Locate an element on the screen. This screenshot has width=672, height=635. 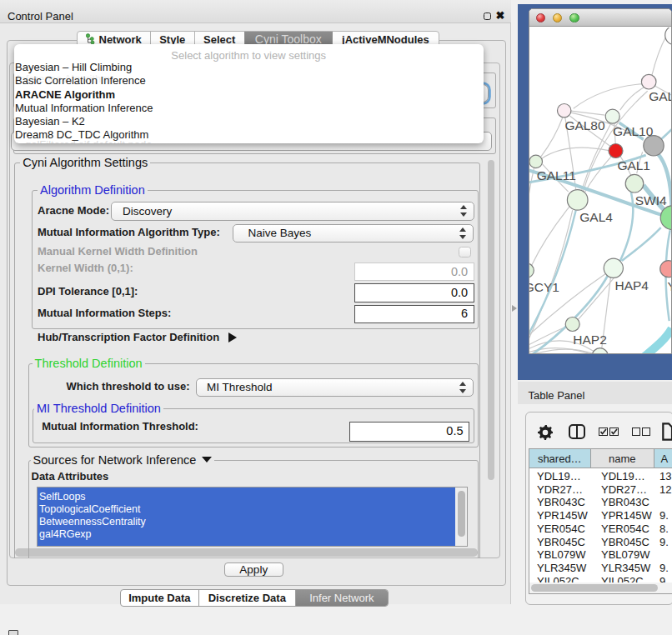
svg-text: Y is located at coordinates (669, 287).